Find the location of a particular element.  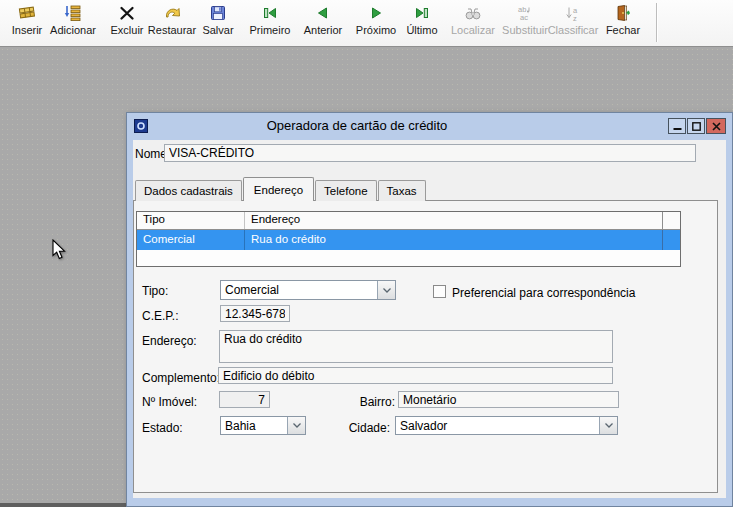

toolbar-button-ultimo: Último is located at coordinates (422, 23).